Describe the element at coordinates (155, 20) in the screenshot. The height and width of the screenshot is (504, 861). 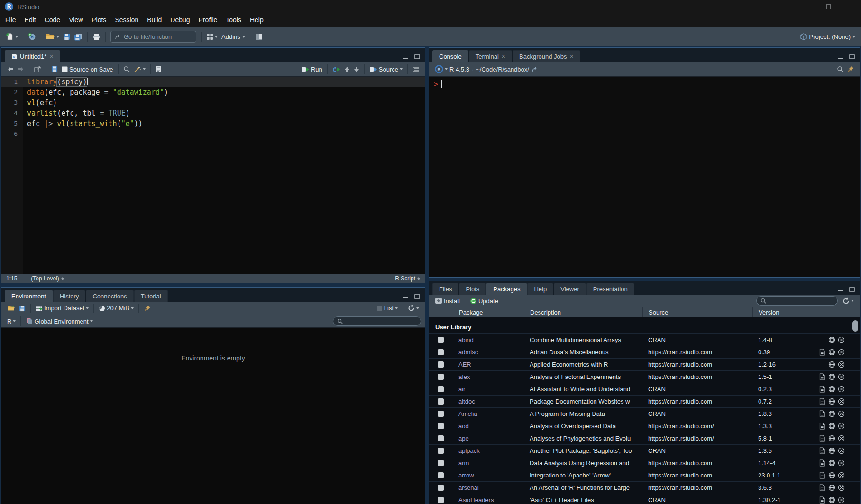
I see `menu-build: Build` at that location.